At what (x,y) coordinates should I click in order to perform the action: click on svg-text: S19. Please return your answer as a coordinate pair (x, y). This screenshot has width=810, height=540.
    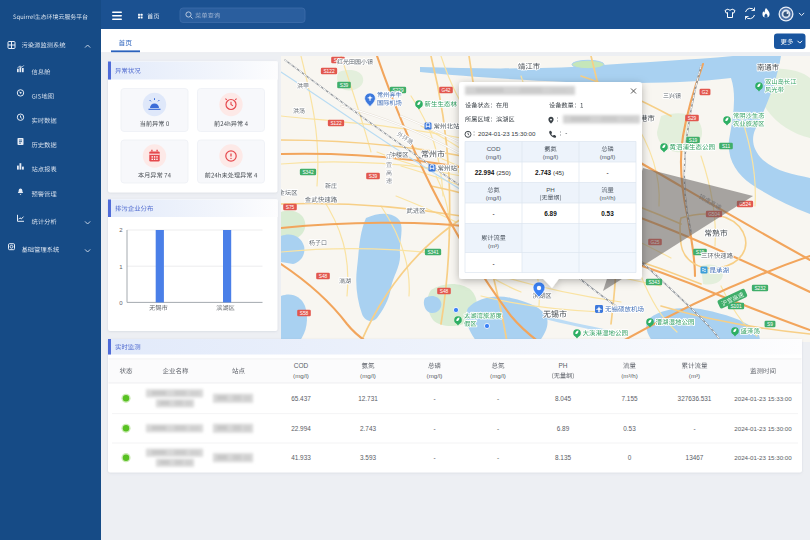
    Looking at the image, I should click on (694, 140).